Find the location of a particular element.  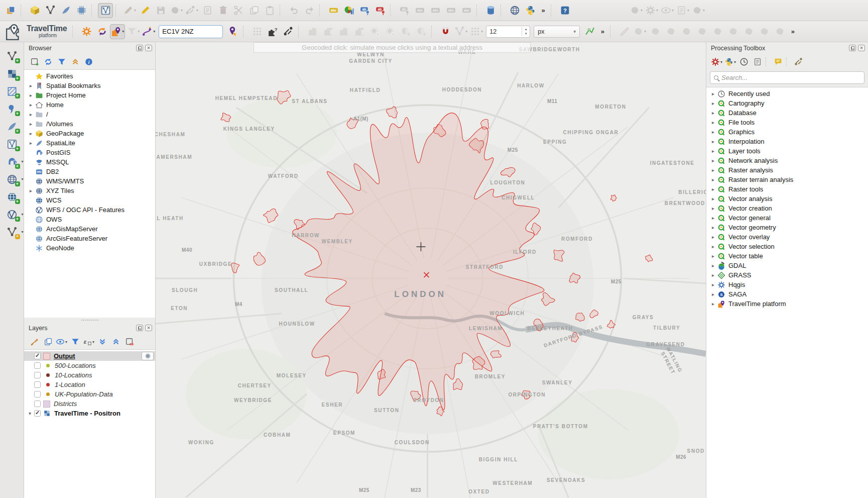

browser-item-ows: OWS is located at coordinates (89, 219).